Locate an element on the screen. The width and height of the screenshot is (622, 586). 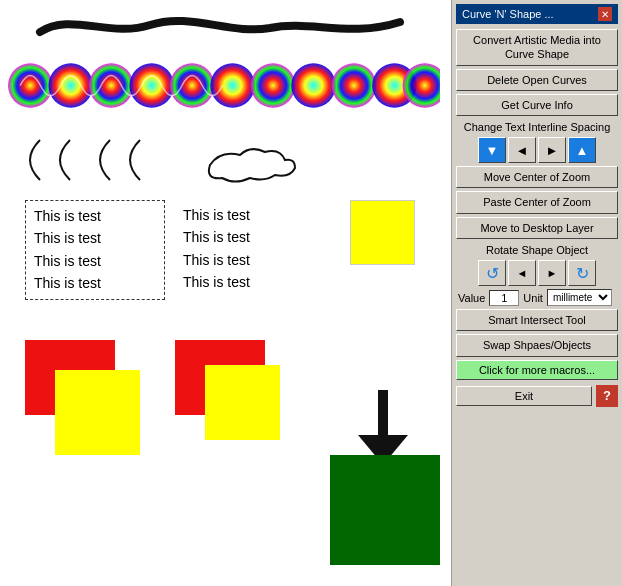
delete-open-curves-button: Delete Open Curves is located at coordinates (537, 80).